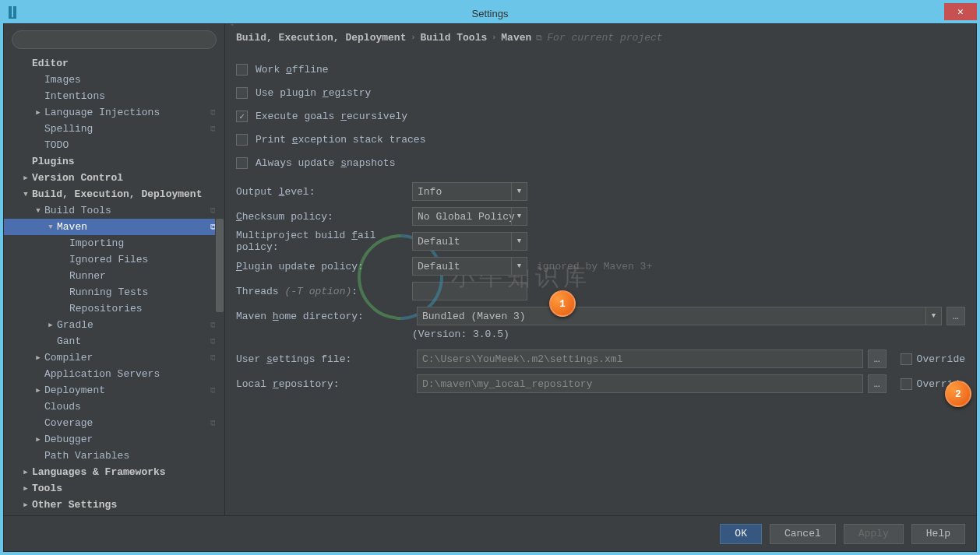 The image size is (980, 555). What do you see at coordinates (313, 93) in the screenshot?
I see `plugin-registry-label: Use plugin registry` at bounding box center [313, 93].